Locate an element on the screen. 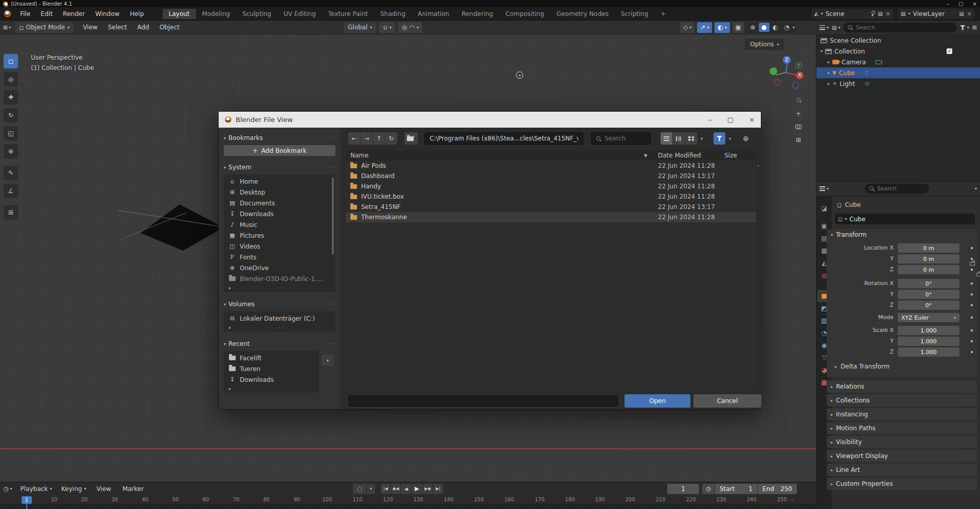 The height and width of the screenshot is (509, 980). workspace-tab-texture-paint: Texture Paint is located at coordinates (348, 14).